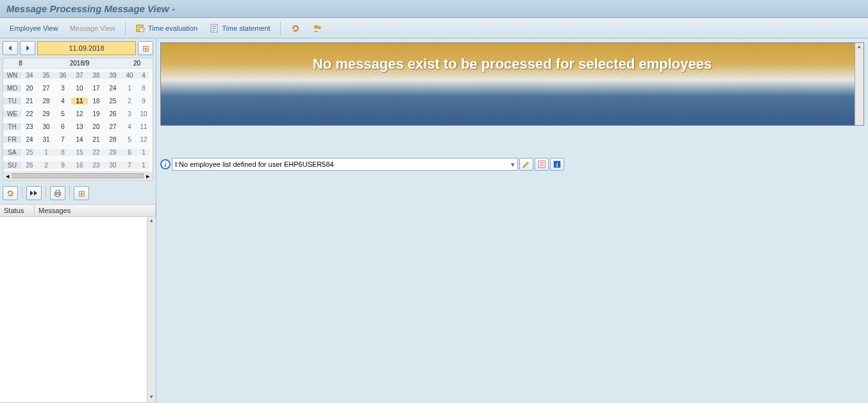  Describe the element at coordinates (526, 164) in the screenshot. I see `edit-icon` at that location.